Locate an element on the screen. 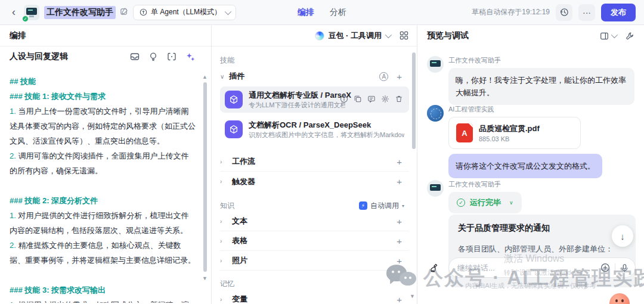  wrench-icon is located at coordinates (630, 36).